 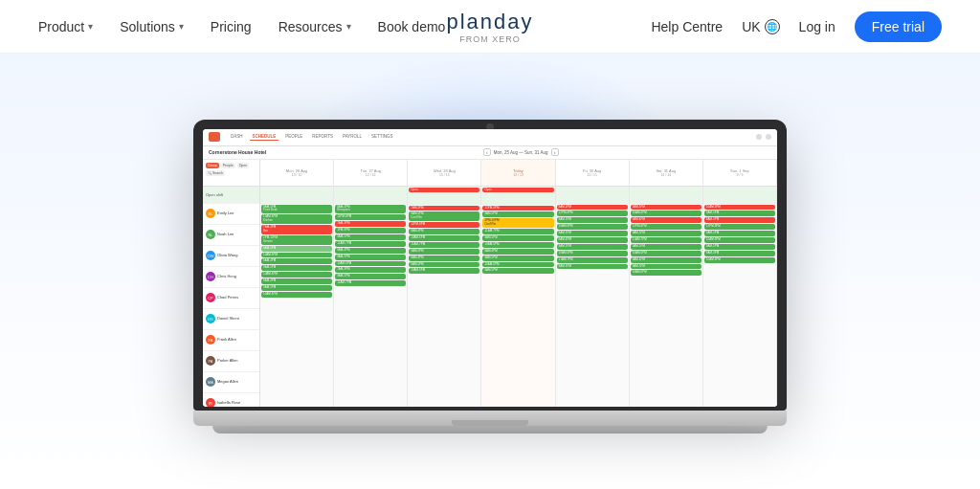 What do you see at coordinates (323, 137) in the screenshot?
I see `tab-reports: REPORTS` at bounding box center [323, 137].